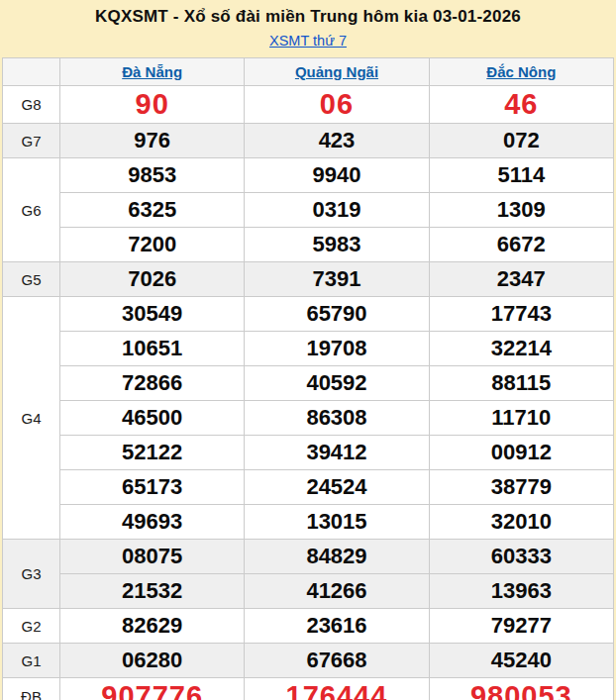  I want to click on column-header-dac-nong: Đắc Nông, so click(521, 71).